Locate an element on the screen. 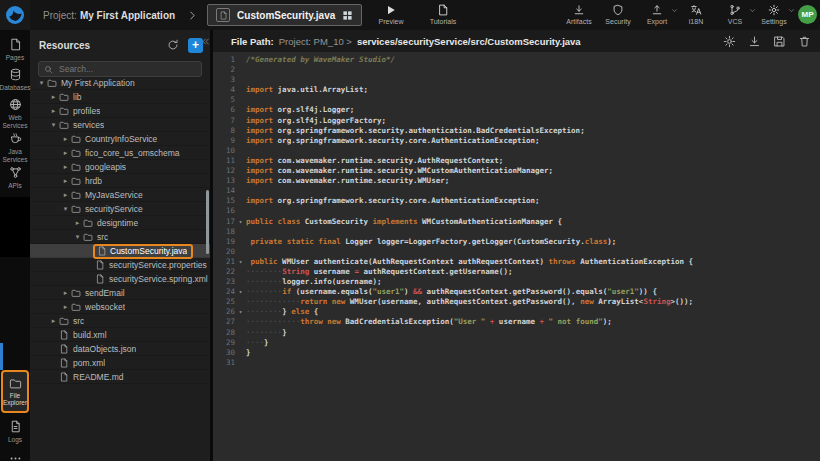  tree-item-designtime: ▸designtime is located at coordinates (120, 223).